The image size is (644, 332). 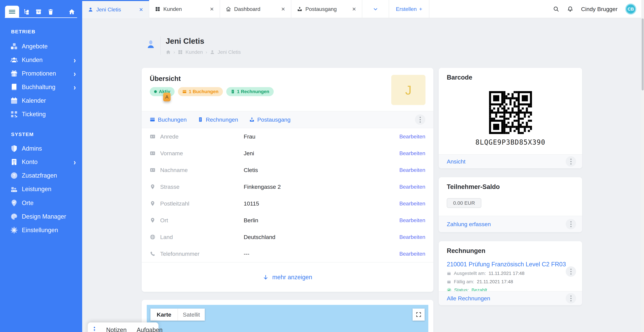 I want to click on sidebar-divider, so click(x=41, y=18).